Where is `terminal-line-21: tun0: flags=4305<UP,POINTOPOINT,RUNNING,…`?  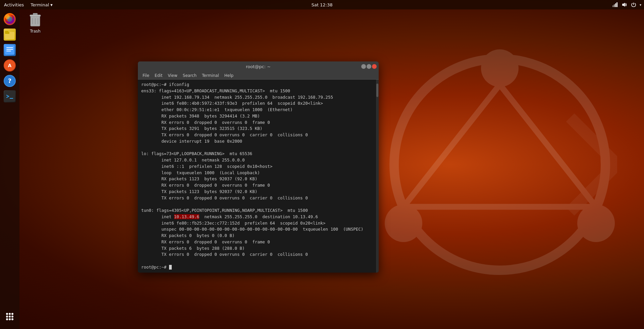
terminal-line-21: tun0: flags=4305<UP,POINTOPOINT,RUNNING,… is located at coordinates (258, 211).